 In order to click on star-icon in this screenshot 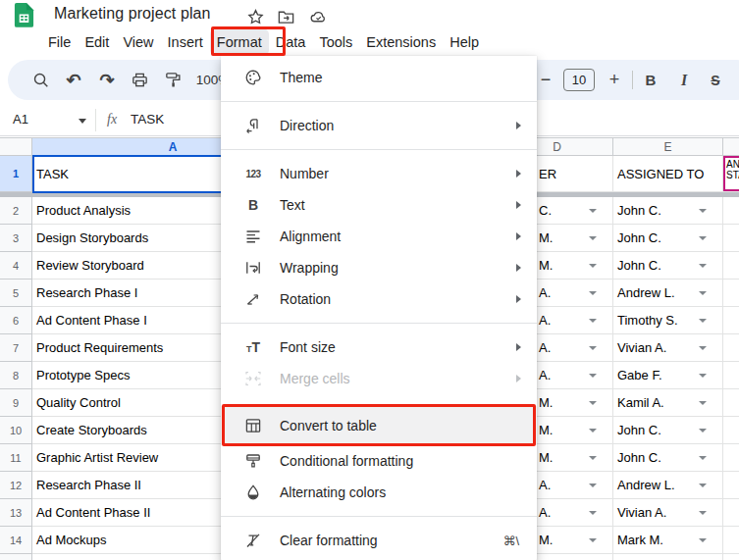, I will do `click(255, 18)`.